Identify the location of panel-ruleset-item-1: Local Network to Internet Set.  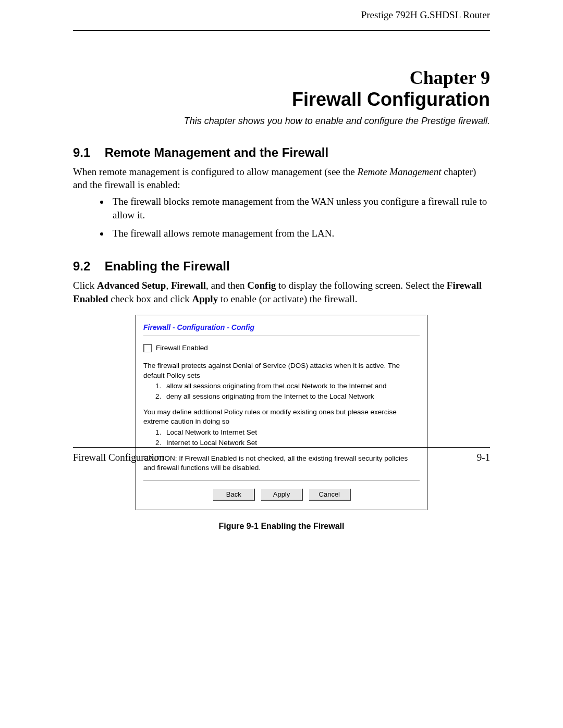
(291, 433).